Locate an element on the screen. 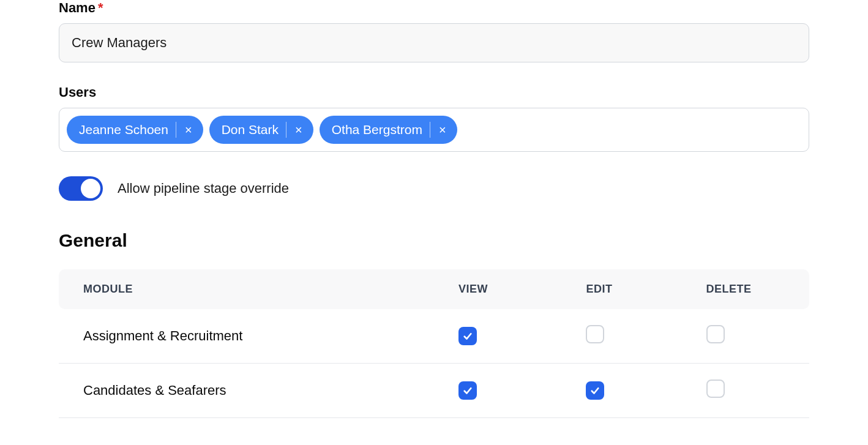  override-toggle-row: Allow pipeline stage override is located at coordinates (434, 189).